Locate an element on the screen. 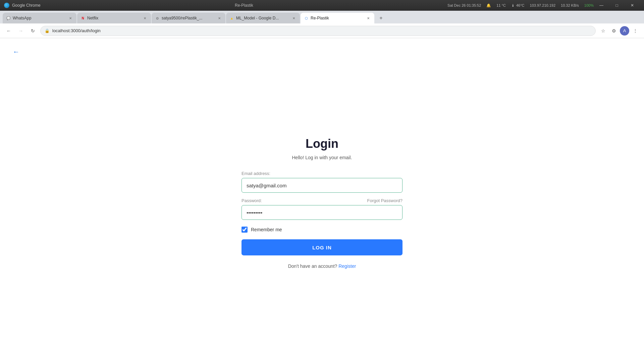 Image resolution: width=644 pixels, height=362 pixels. tab-replastik: ⬡ Re-Plastik ✕ is located at coordinates (337, 18).